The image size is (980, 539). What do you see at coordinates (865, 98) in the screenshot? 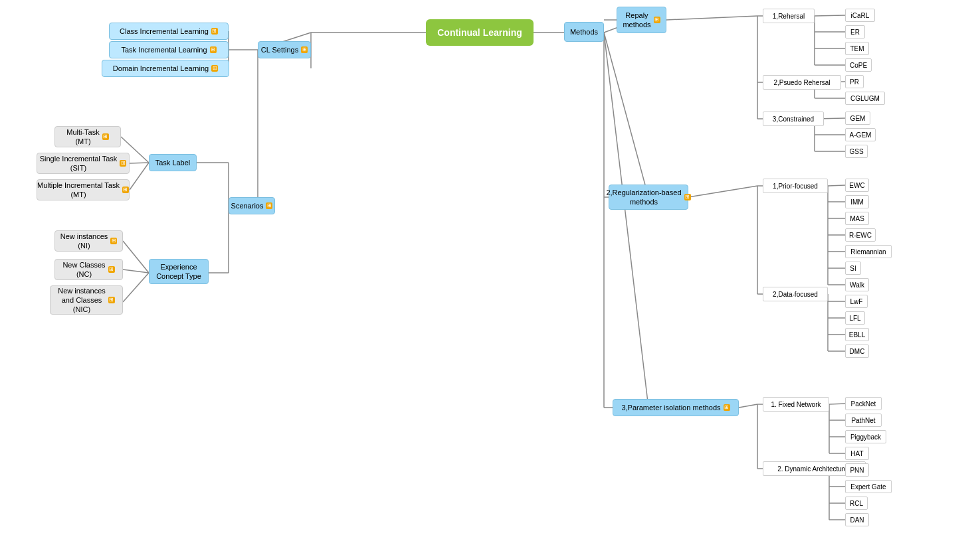
I see `cglugm-node: CGLUGM` at bounding box center [865, 98].